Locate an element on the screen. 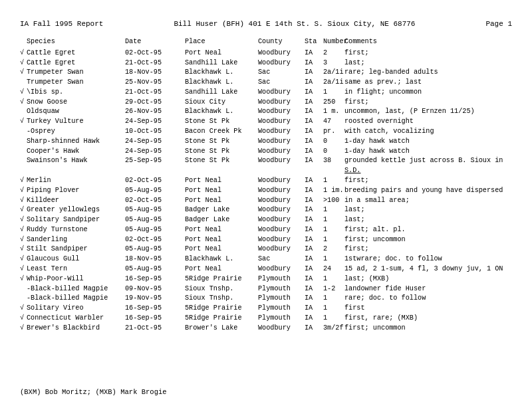 This screenshot has width=532, height=408. species-name: Snow Goose is located at coordinates (76, 102).